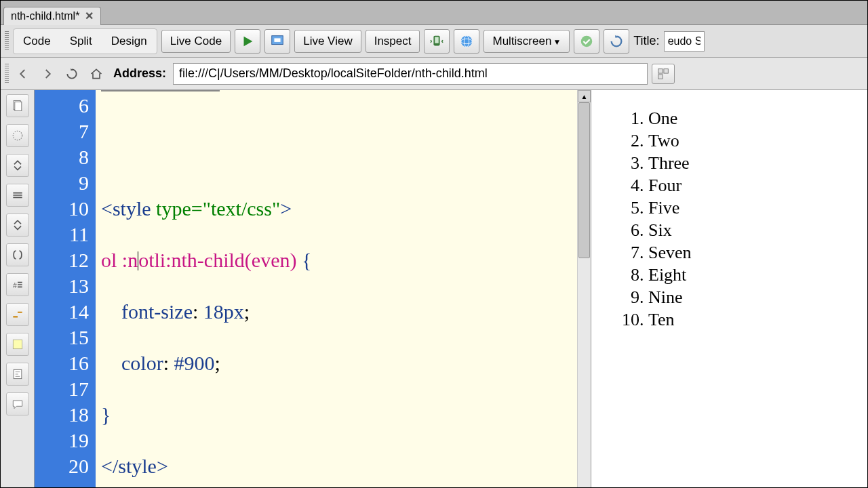  I want to click on vertical-scrollbar: ▲, so click(584, 289).